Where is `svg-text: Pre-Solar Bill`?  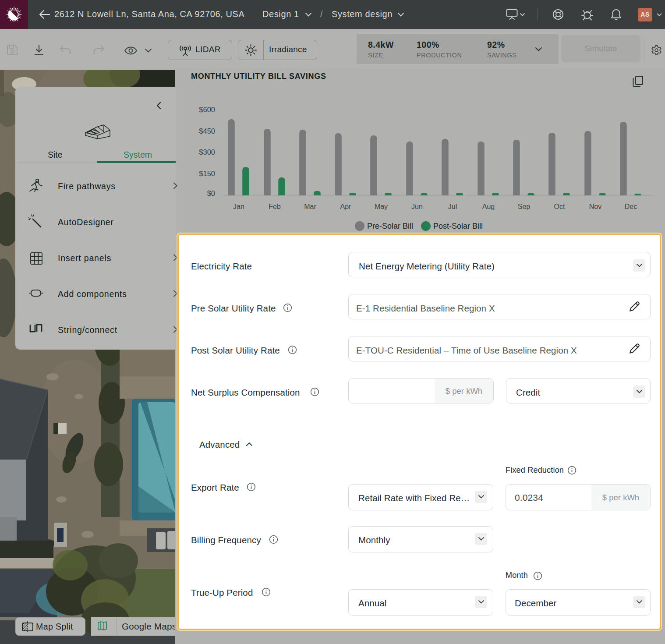 svg-text: Pre-Solar Bill is located at coordinates (390, 226).